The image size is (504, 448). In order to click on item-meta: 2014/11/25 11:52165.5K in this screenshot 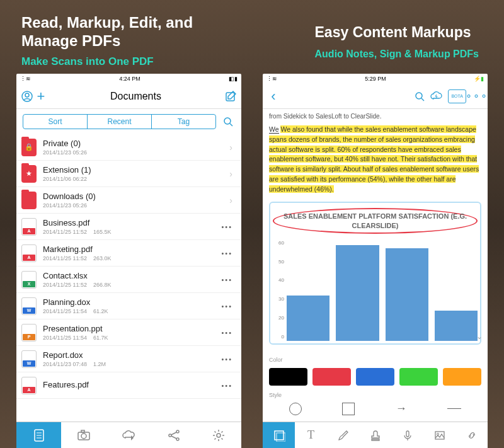, I will do `click(131, 232)`.